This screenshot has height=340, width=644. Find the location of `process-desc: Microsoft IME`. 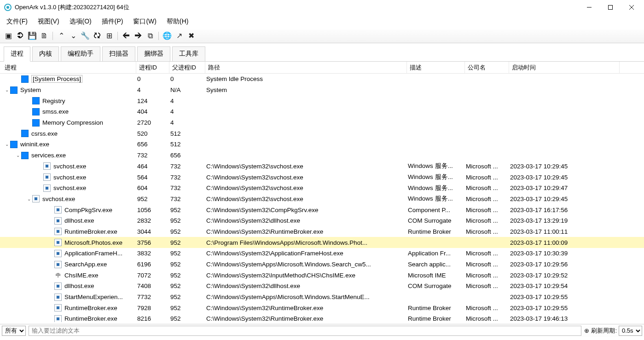

process-desc: Microsoft IME is located at coordinates (434, 275).